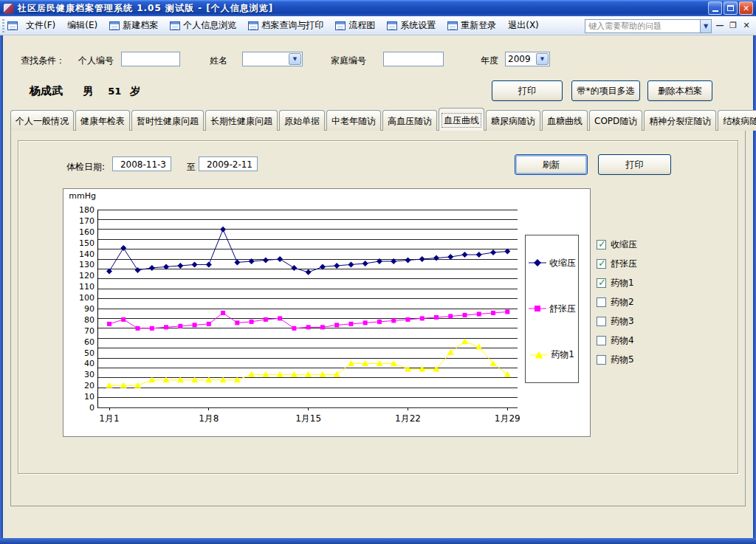 The width and height of the screenshot is (756, 544). What do you see at coordinates (617, 302) in the screenshot?
I see `series-checkbox-row-3: 药物2` at bounding box center [617, 302].